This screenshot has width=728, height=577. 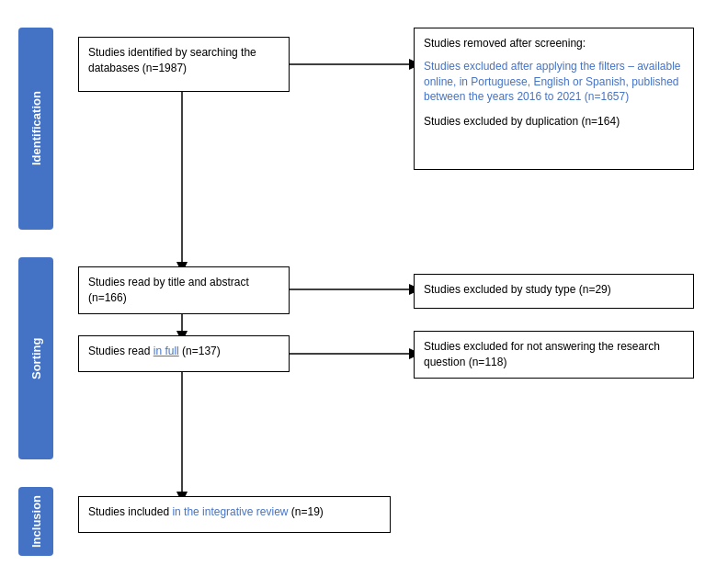 I want to click on box-included: Studies included in the integrative revi…, so click(x=234, y=515).